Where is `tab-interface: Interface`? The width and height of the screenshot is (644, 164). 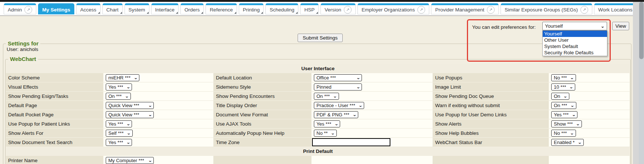
tab-interface: Interface is located at coordinates (165, 9).